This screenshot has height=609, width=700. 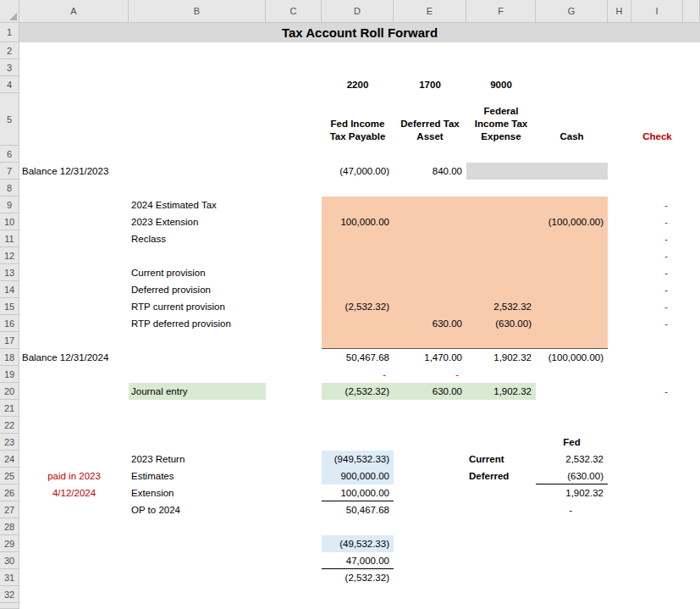 I want to click on note-4-12-2024: 4/12/2024, so click(x=74, y=493).